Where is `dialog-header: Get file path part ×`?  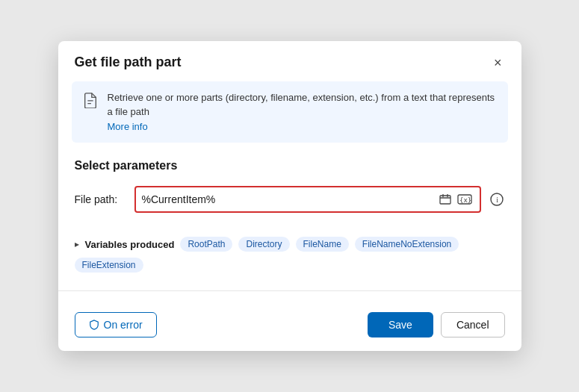
dialog-header: Get file path part × is located at coordinates (290, 61).